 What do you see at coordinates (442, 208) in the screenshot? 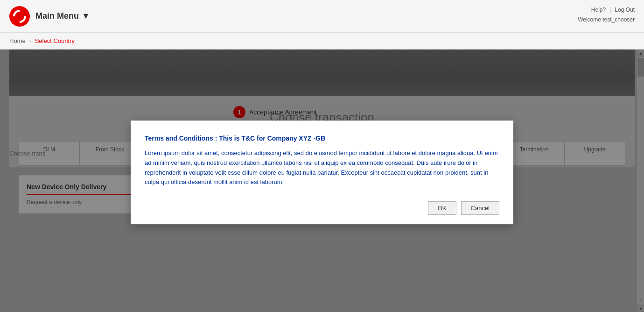
I see `ok-button: OK` at bounding box center [442, 208].